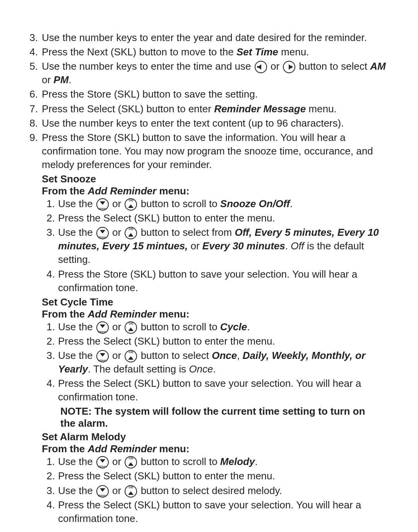  I want to click on step-num: 8., so click(33, 123).